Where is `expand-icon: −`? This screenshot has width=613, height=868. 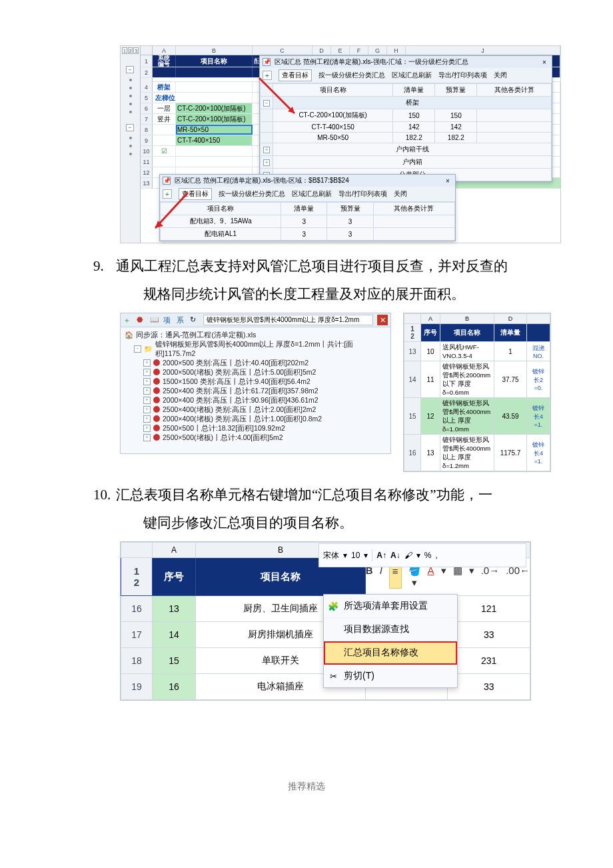 expand-icon: − is located at coordinates (267, 103).